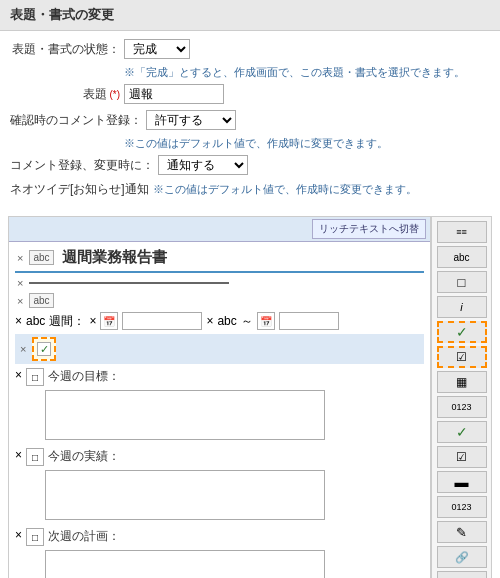  Describe the element at coordinates (92, 321) in the screenshot. I see `delete-date1-button: ×` at that location.